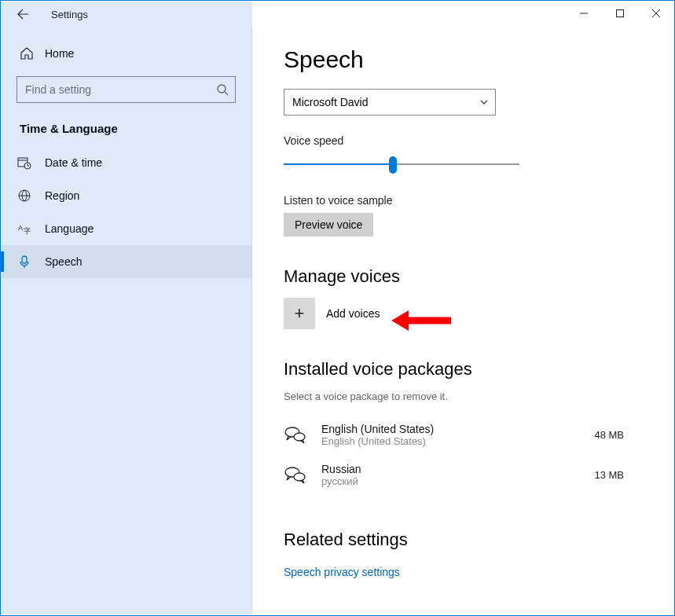 The height and width of the screenshot is (616, 675). What do you see at coordinates (464, 200) in the screenshot?
I see `listen-label: Listen to voice sample` at bounding box center [464, 200].